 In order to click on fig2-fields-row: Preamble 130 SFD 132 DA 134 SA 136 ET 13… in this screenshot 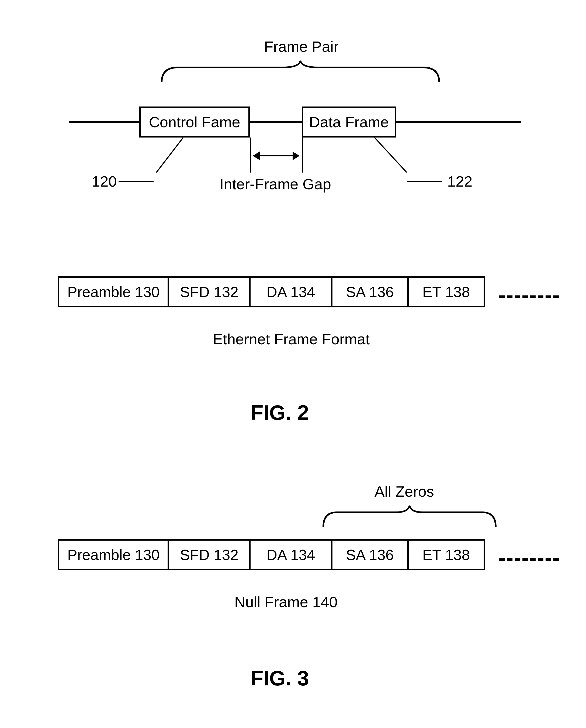, I will do `click(271, 292)`.